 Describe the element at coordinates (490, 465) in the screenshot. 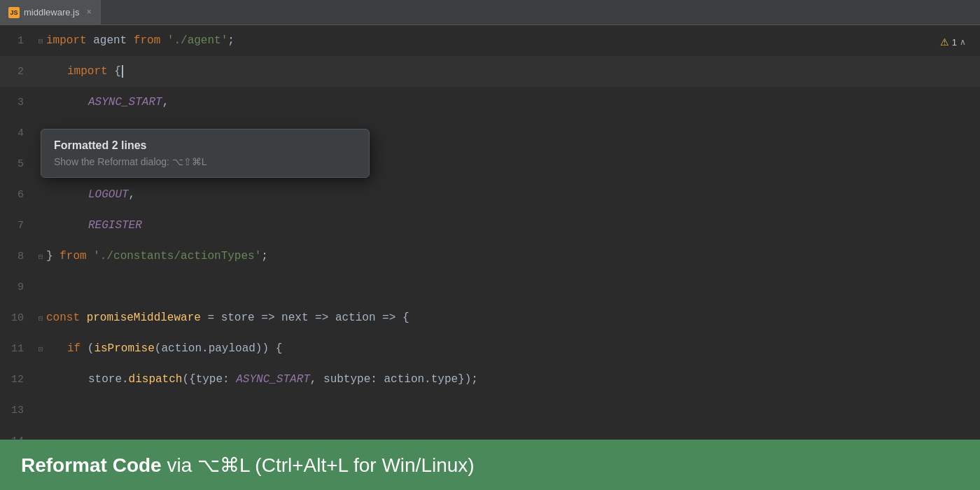

I see `reformat-banner: Reformat Code via ⌥⌘L (Ctrl+Alt+L for Wi…` at that location.